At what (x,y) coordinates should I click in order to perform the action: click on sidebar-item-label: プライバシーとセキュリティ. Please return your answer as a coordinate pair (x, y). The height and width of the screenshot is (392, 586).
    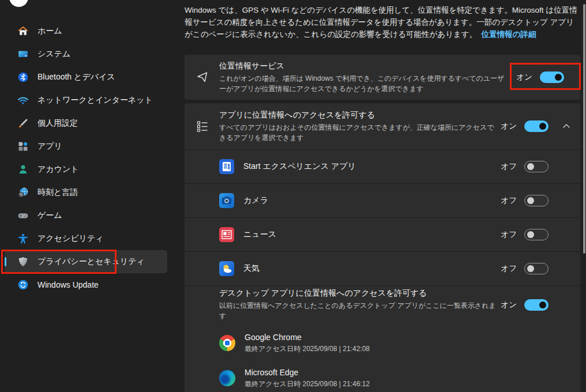
    Looking at the image, I should click on (91, 262).